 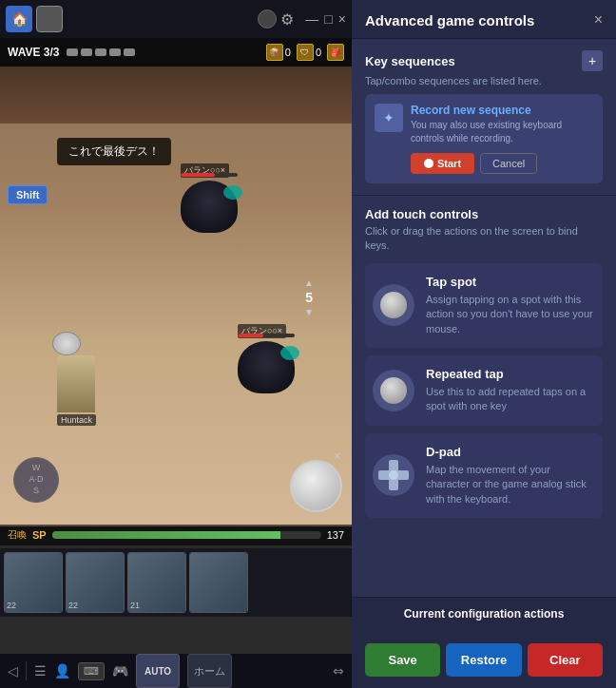 I want to click on close-button: ×, so click(x=342, y=19).